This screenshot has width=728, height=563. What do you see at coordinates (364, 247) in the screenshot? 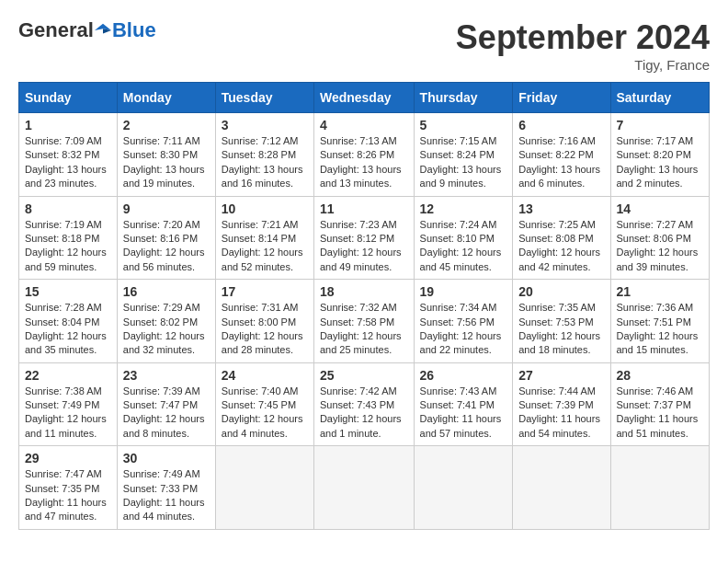
I see `day-info: Sunrise: 7:23 AM Sunset: 8:12 PM Dayligh…` at bounding box center [364, 247].